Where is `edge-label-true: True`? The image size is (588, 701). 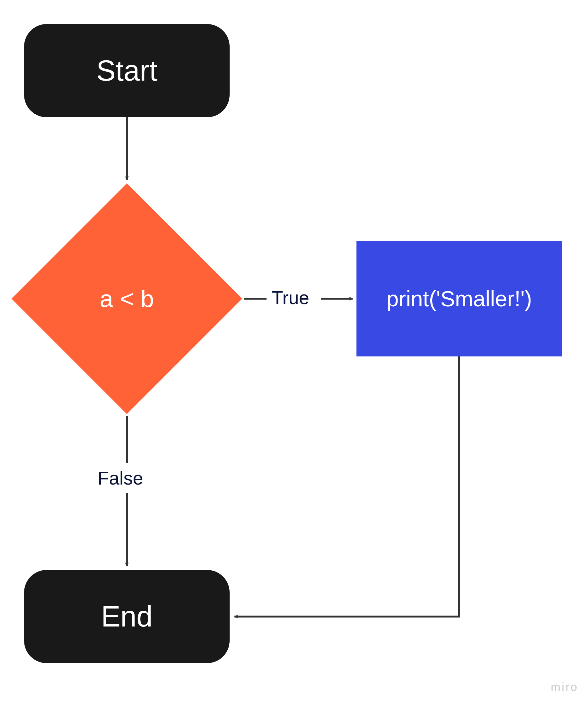 edge-label-true: True is located at coordinates (290, 297).